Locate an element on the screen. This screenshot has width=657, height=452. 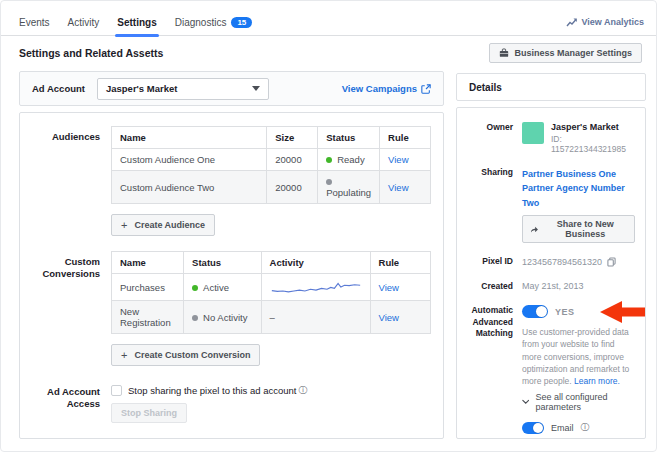
audiences-table: Name Size Status Rule Custom Audience On… is located at coordinates (271, 165).